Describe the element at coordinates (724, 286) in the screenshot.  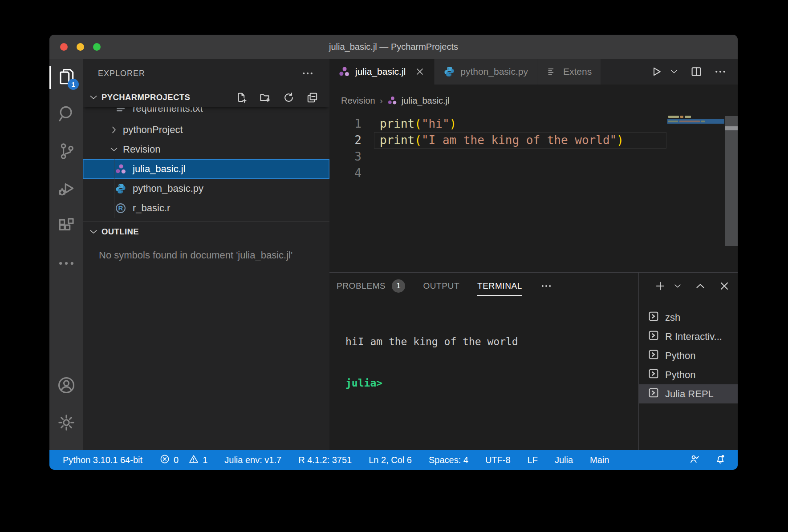
I see `close-panel-button` at that location.